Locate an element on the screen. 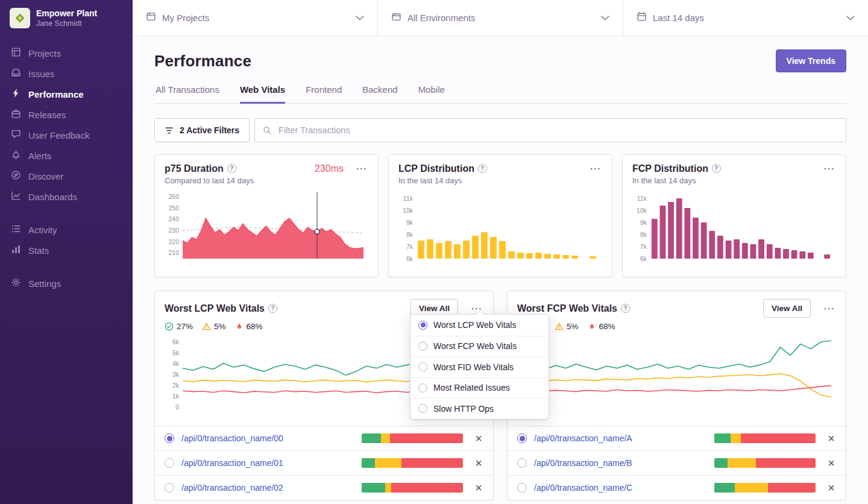 Image resolution: width=868 pixels, height=504 pixels. view-trends-button: View Trends is located at coordinates (811, 61).